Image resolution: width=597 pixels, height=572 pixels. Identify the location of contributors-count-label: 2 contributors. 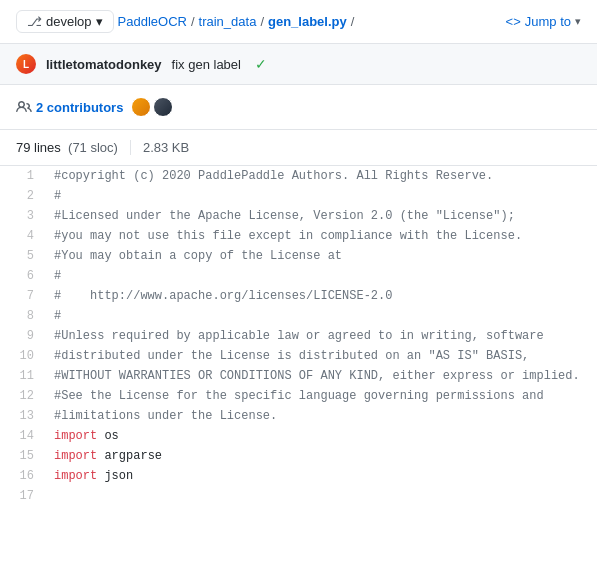
(80, 108).